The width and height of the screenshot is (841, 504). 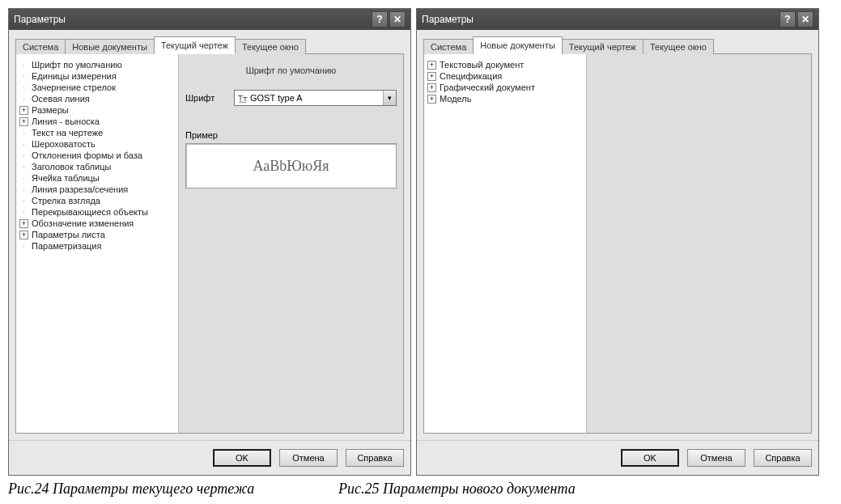 I want to click on tree-item: ·Шероховатость, so click(x=97, y=144).